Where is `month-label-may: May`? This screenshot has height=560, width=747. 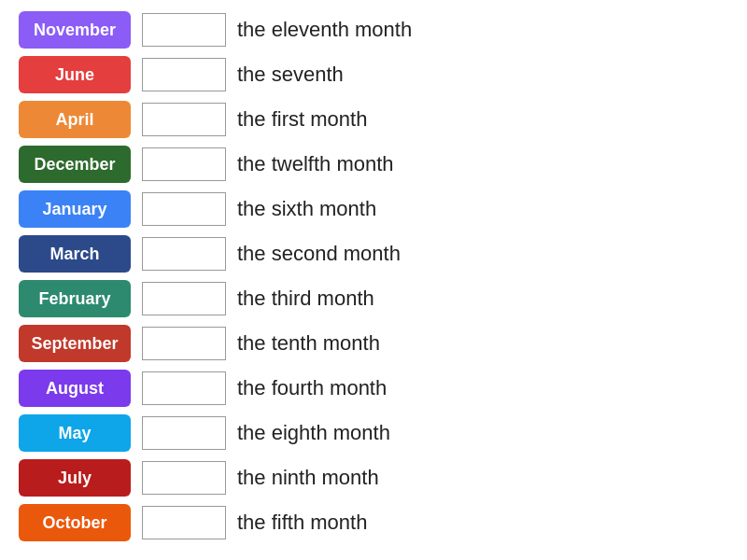
month-label-may: May is located at coordinates (75, 433).